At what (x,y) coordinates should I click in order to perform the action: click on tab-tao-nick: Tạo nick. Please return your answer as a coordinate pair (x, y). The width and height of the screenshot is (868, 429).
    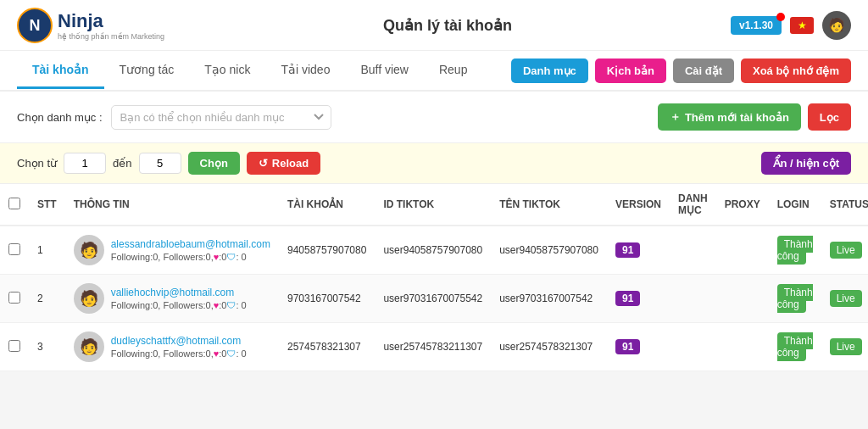
    Looking at the image, I should click on (227, 71).